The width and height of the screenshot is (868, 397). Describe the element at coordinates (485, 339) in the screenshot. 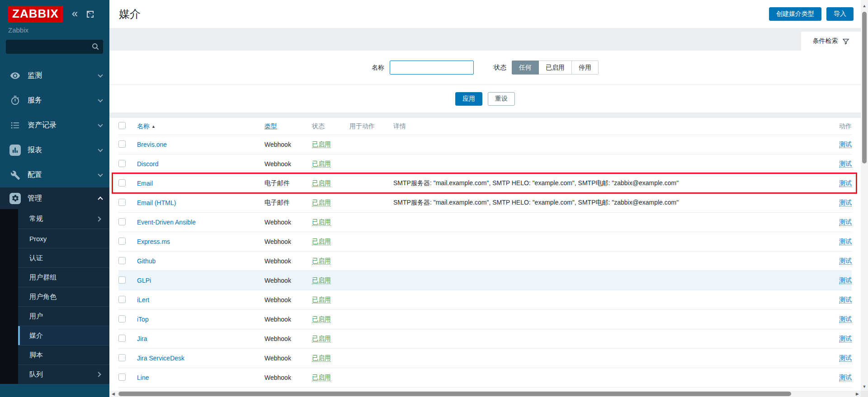

I see `table-row: JiraWebhook已启用测试` at that location.